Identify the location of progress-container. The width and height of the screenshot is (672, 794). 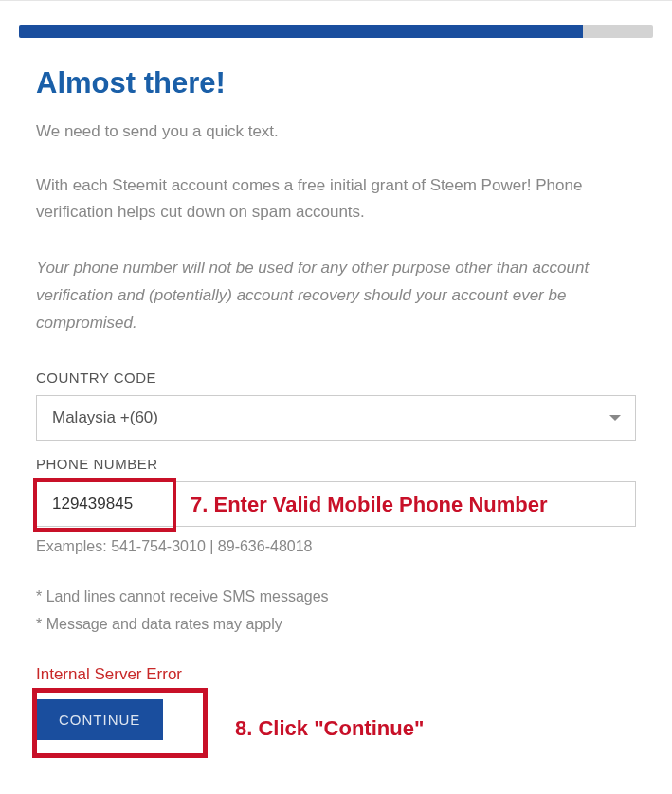
(336, 31).